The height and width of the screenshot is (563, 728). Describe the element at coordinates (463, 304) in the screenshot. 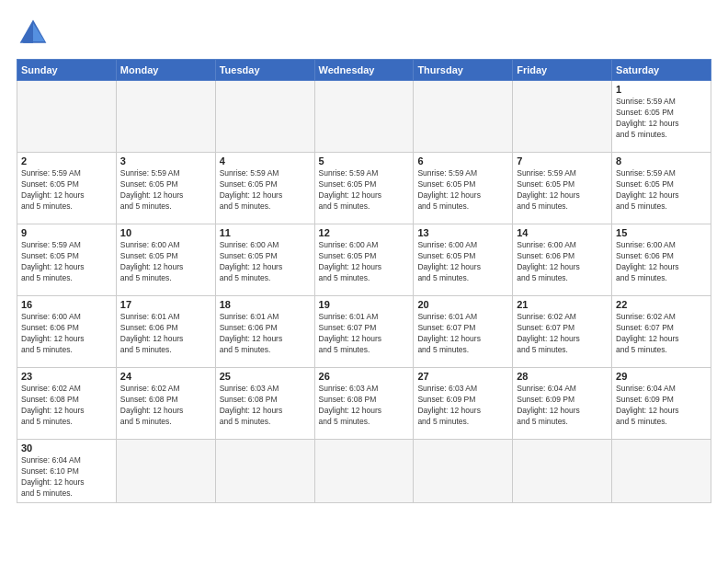

I see `day-number: 20` at that location.